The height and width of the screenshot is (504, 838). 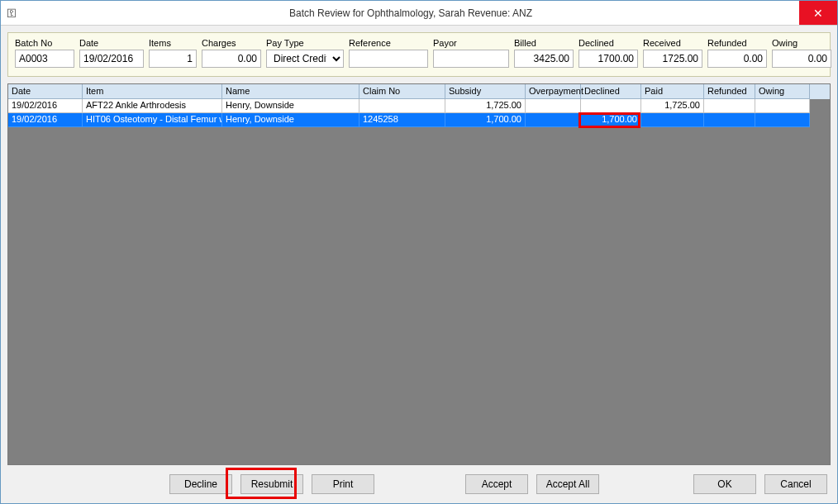 I want to click on field-date: Date, so click(x=112, y=53).